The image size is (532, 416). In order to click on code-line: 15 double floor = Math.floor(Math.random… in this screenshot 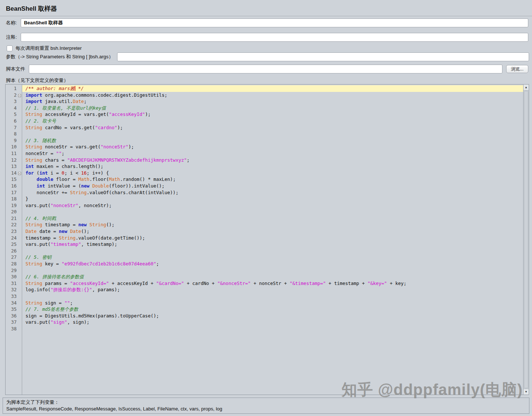, I will do `click(265, 179)`.